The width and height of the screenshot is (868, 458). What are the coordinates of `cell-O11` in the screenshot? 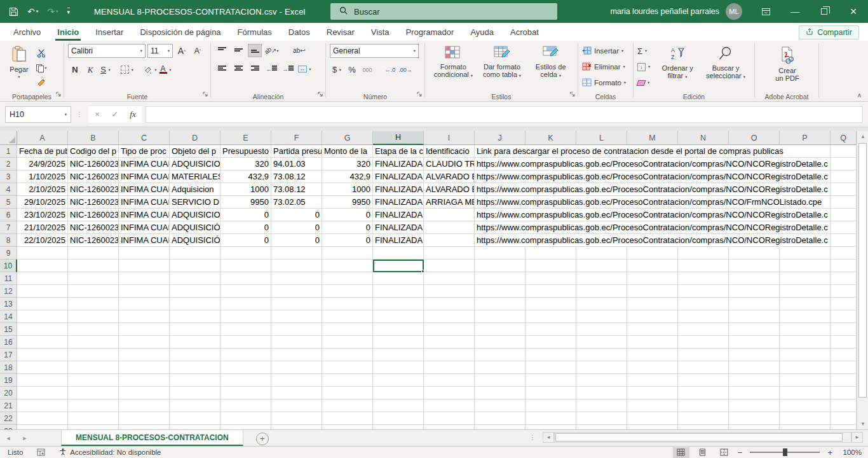 It's located at (754, 279).